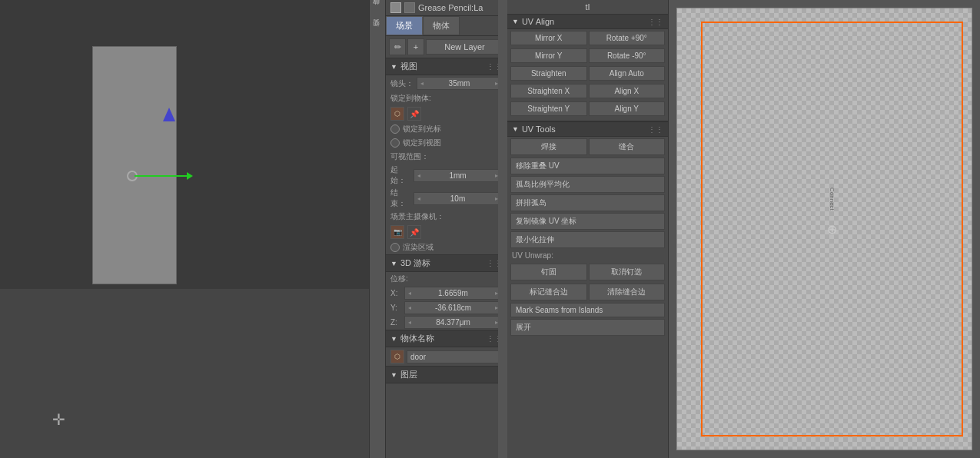 The height and width of the screenshot is (458, 980). What do you see at coordinates (446, 294) in the screenshot?
I see `x-row: X: ◂ 1.6659m ▸` at bounding box center [446, 294].